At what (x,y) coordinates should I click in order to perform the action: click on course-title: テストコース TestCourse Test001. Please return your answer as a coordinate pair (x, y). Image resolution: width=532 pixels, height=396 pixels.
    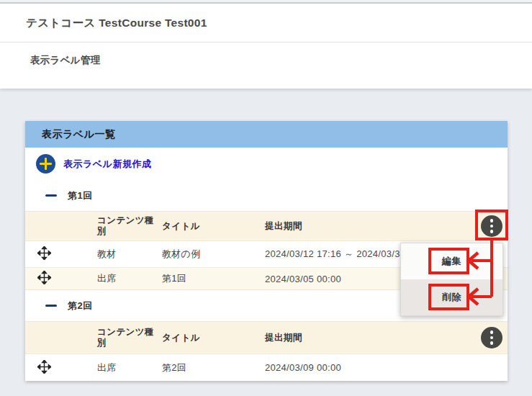
    Looking at the image, I should click on (266, 17).